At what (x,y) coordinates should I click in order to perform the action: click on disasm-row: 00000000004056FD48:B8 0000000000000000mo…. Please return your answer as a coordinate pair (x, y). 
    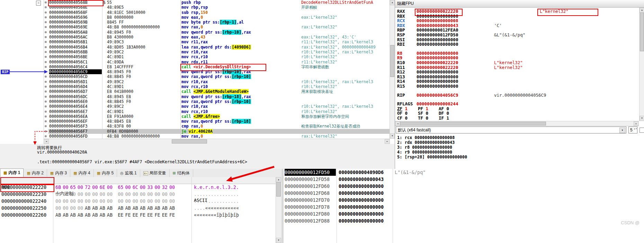
    Looking at the image, I should click on (195, 136).